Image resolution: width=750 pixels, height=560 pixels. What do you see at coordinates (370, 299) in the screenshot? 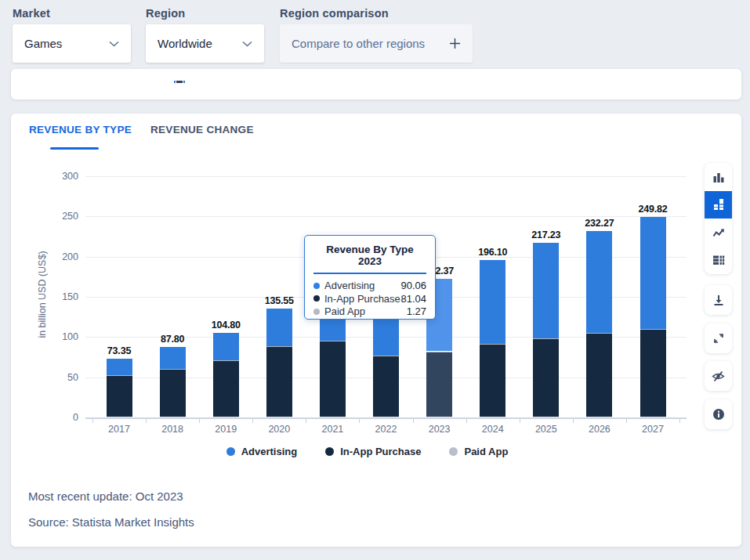
I see `tooltip-row: In-App Purchase81.04` at bounding box center [370, 299].